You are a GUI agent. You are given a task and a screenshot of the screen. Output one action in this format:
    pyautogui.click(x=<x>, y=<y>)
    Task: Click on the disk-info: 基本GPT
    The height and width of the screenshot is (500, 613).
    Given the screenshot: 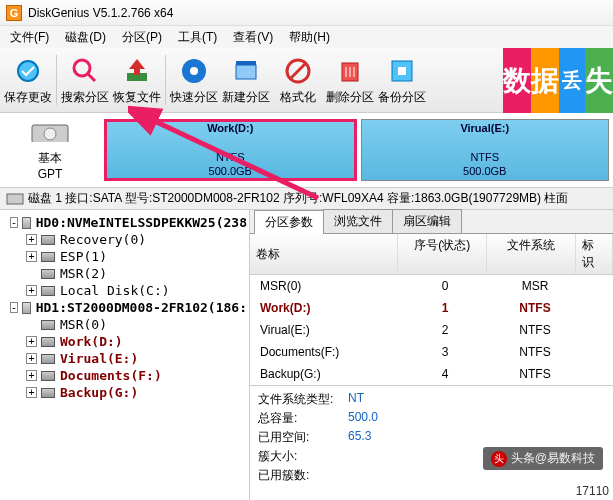 What is the action you would take?
    pyautogui.click(x=50, y=150)
    